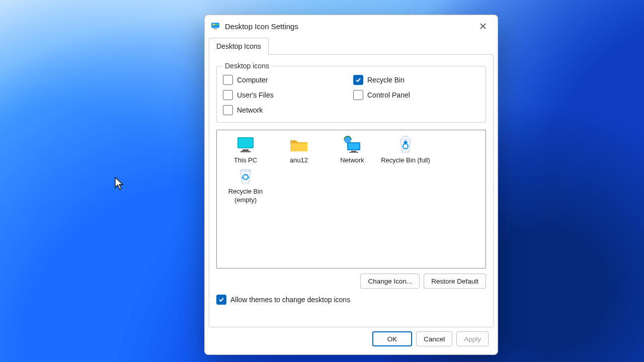 This screenshot has height=362, width=644. What do you see at coordinates (352, 150) in the screenshot?
I see `icon-item-network: Network` at bounding box center [352, 150].